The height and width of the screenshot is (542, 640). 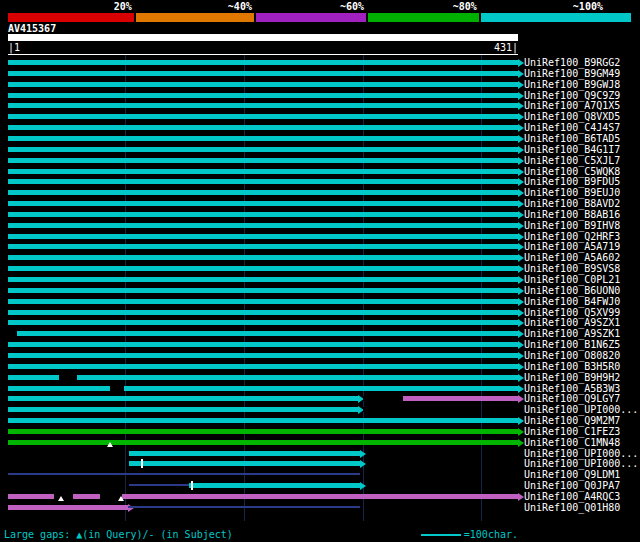 I want to click on hit-label: UniRef100_C1MN48, so click(x=572, y=442).